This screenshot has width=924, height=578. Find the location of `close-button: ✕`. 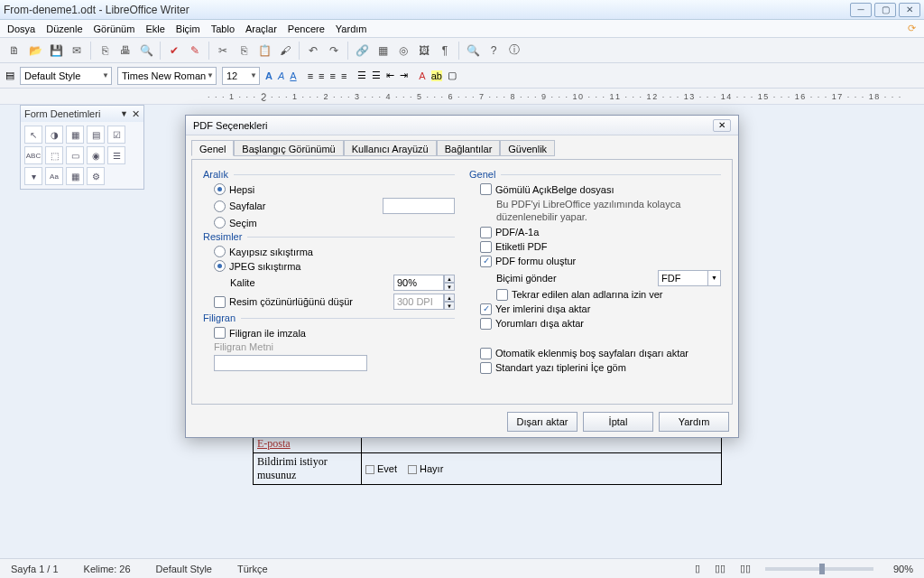

close-button: ✕ is located at coordinates (910, 10).